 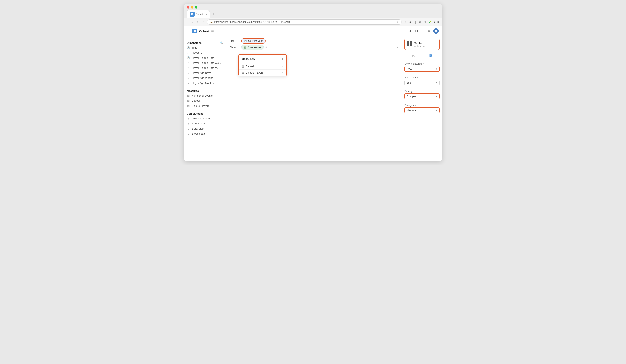 I want to click on forward-button: ›, so click(x=193, y=22).